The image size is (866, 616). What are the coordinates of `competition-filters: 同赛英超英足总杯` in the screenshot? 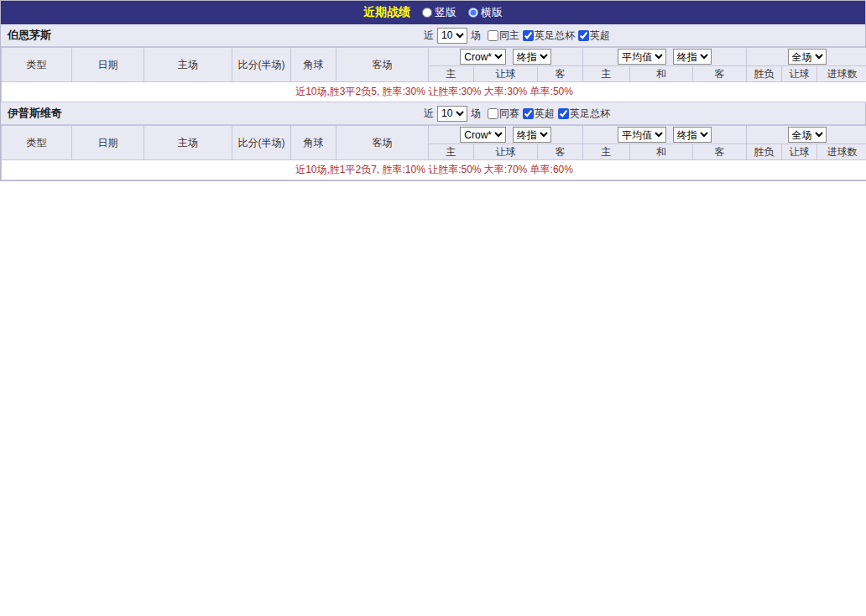 It's located at (547, 114).